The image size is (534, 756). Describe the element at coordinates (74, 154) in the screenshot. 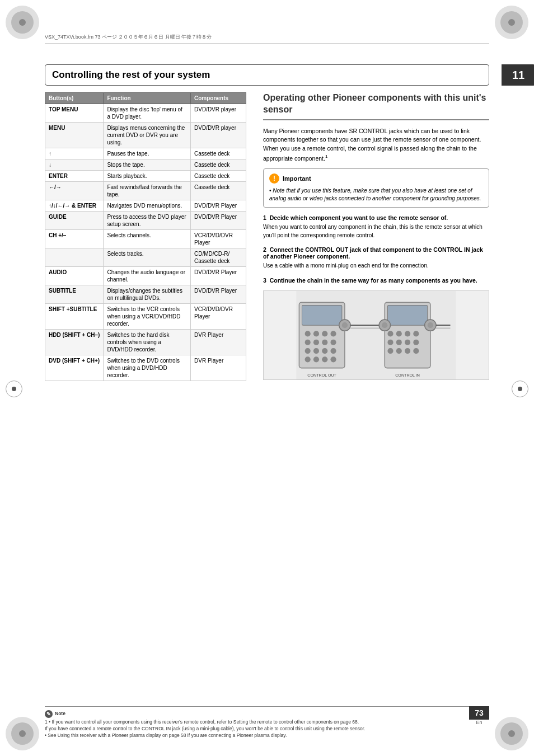

I see `button-name: ↑` at that location.